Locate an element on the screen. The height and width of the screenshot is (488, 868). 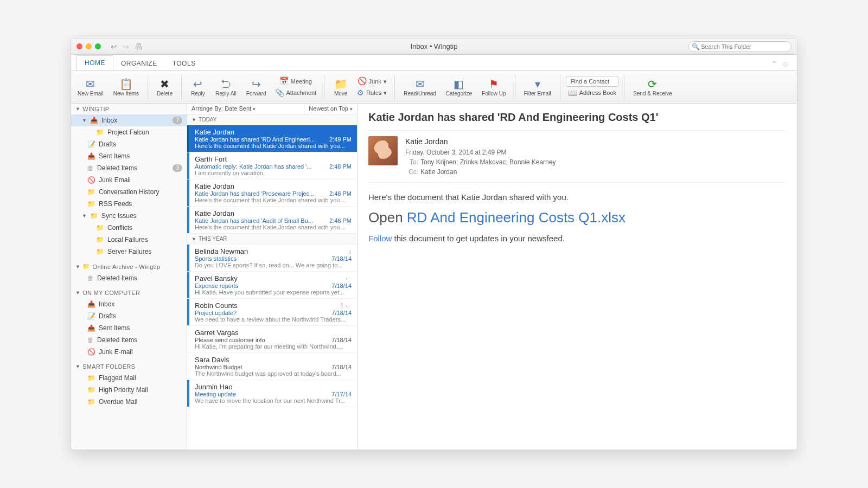
group-today: ▼TODAY is located at coordinates (272, 120).